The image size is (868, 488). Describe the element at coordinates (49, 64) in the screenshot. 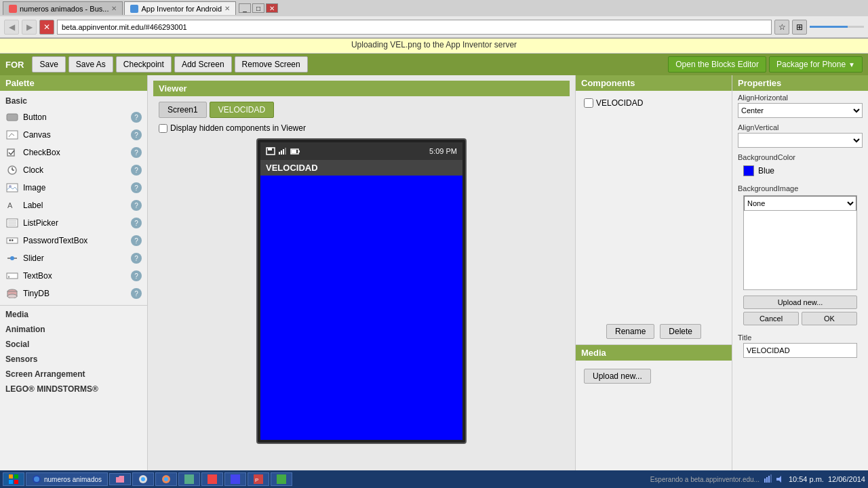

I see `save-button: Save` at that location.